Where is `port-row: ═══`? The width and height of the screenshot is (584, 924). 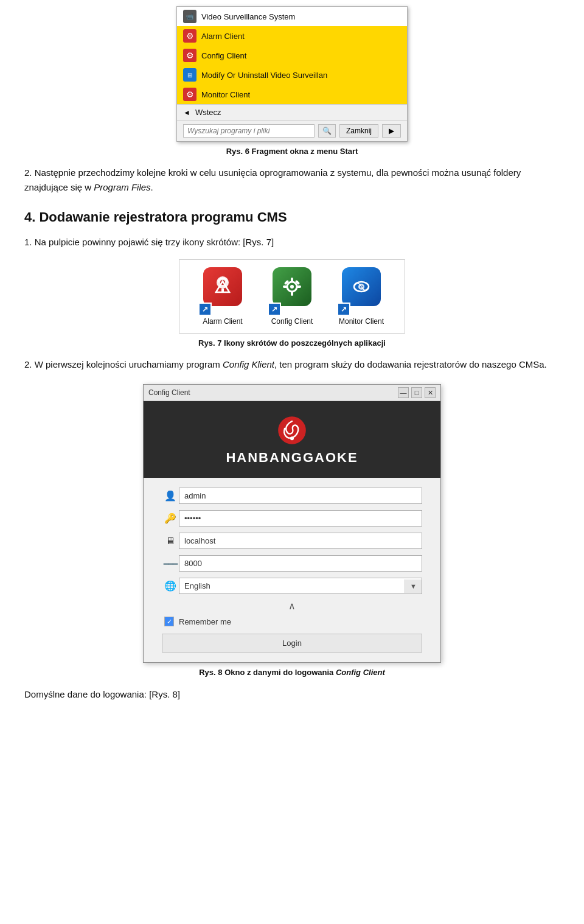 port-row: ═══ is located at coordinates (292, 564).